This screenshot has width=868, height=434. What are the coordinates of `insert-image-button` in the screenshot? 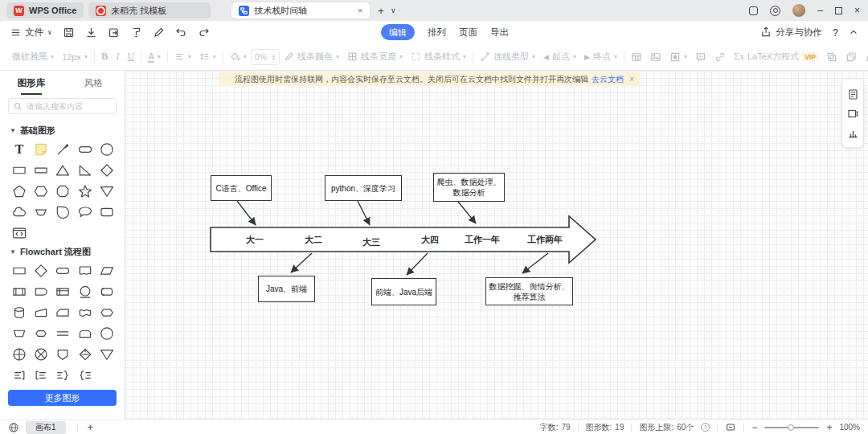 It's located at (656, 57).